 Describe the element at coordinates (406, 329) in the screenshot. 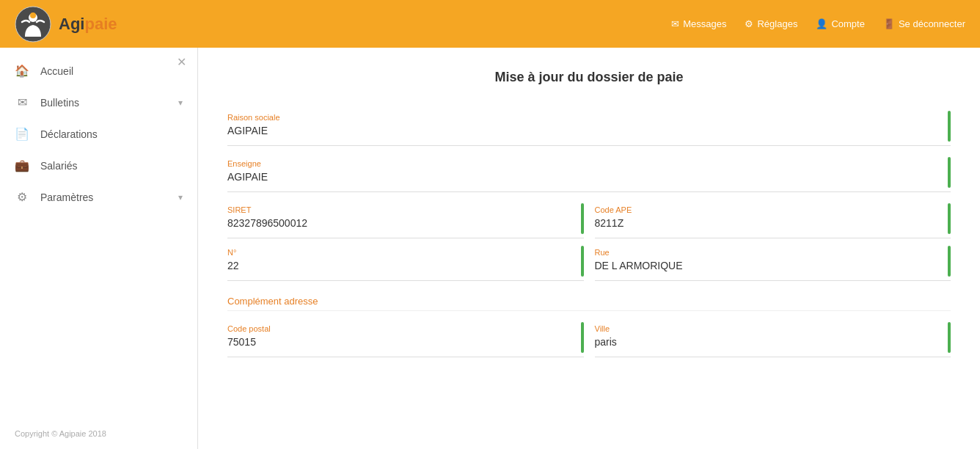

I see `code-postal-label: Code postal` at that location.